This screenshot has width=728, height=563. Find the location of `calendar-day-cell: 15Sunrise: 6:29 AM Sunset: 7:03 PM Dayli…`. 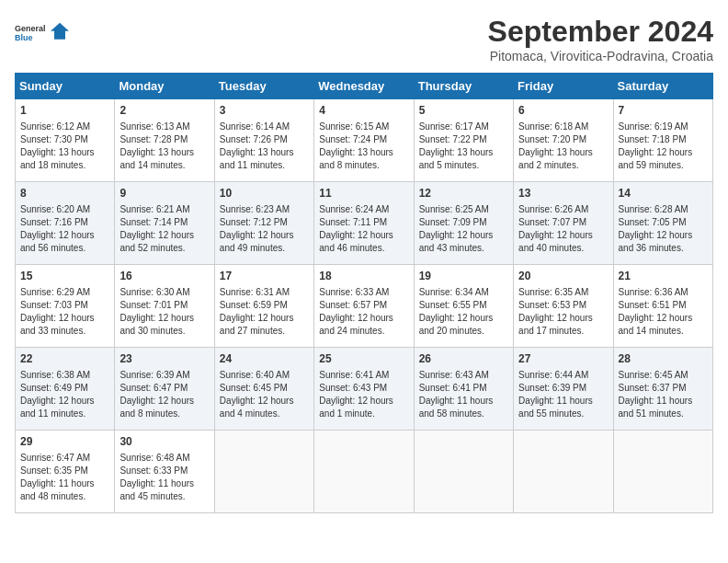

calendar-day-cell: 15Sunrise: 6:29 AM Sunset: 7:03 PM Dayli… is located at coordinates (65, 306).